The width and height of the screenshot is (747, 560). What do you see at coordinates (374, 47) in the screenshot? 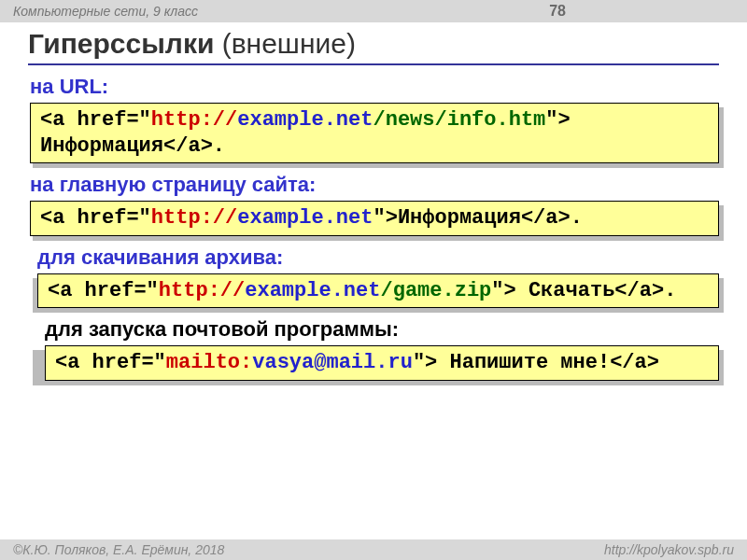
I see `slide-title: Гиперссылки (внешние)` at bounding box center [374, 47].